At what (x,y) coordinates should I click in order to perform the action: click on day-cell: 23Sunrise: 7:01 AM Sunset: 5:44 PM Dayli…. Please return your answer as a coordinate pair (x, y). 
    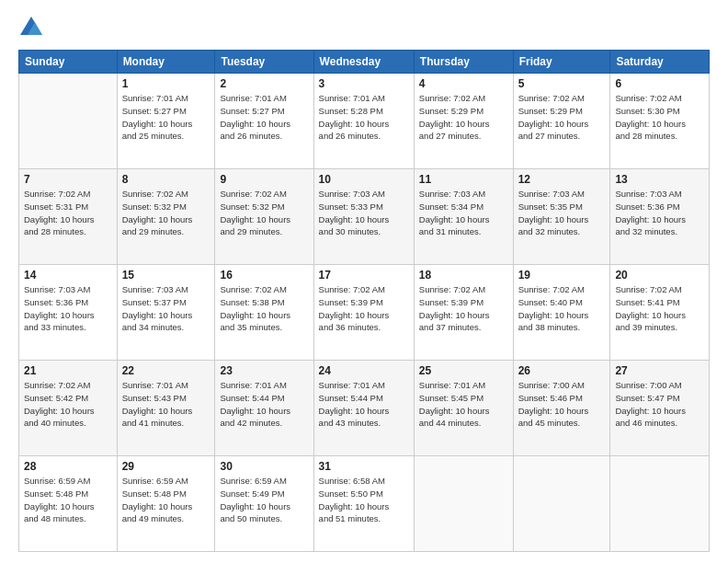
    Looking at the image, I should click on (265, 408).